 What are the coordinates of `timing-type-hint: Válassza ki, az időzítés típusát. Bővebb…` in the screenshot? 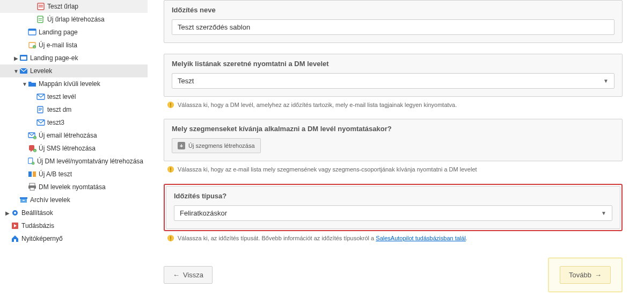 It's located at (395, 239).